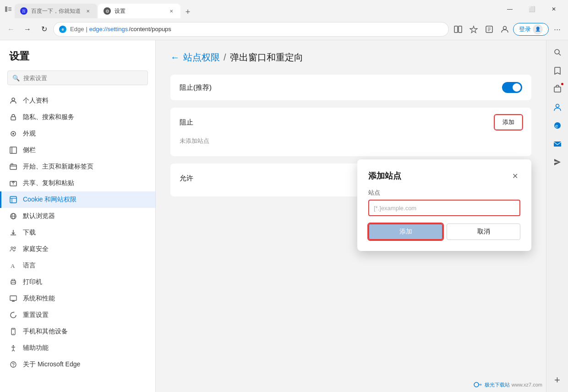  What do you see at coordinates (557, 89) in the screenshot?
I see `right-bag-icon` at bounding box center [557, 89].